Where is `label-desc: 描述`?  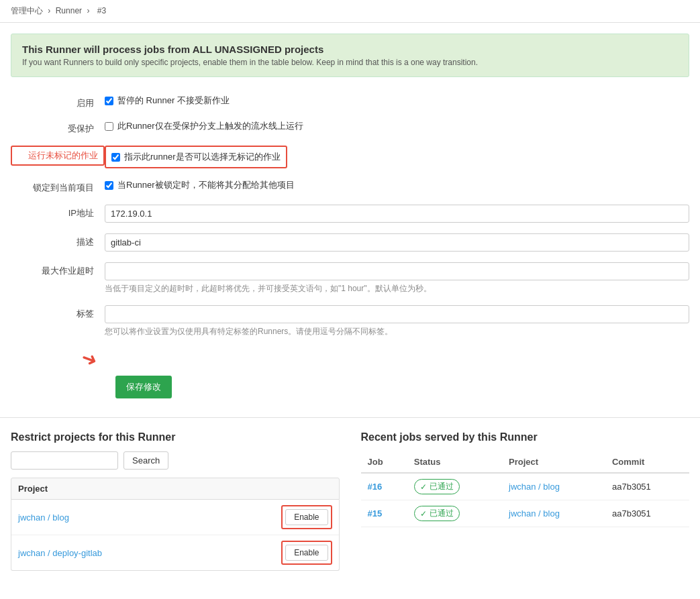 label-desc: 描述 is located at coordinates (58, 241).